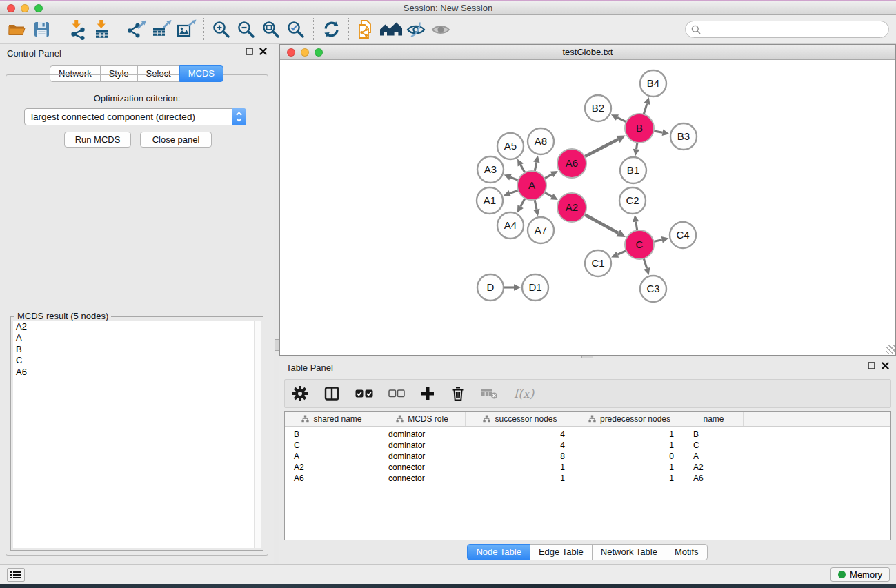  I want to click on result-list-item: A6, so click(137, 372).